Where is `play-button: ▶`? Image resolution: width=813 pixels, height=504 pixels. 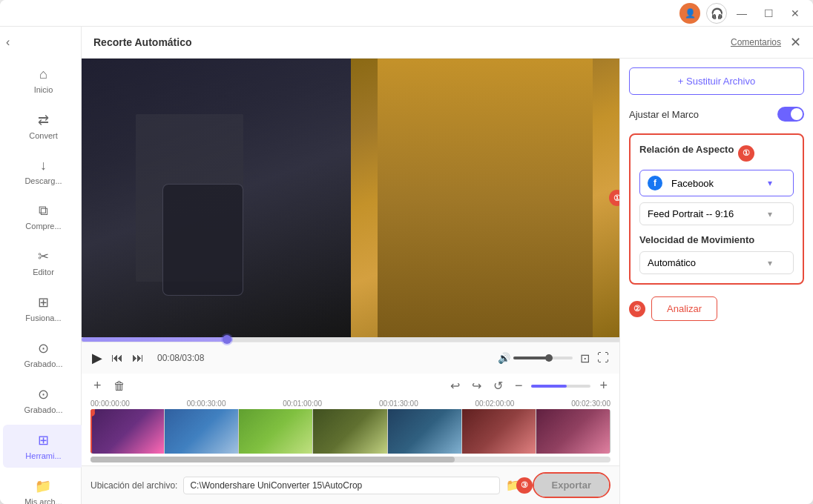
play-button: ▶ is located at coordinates (97, 358).